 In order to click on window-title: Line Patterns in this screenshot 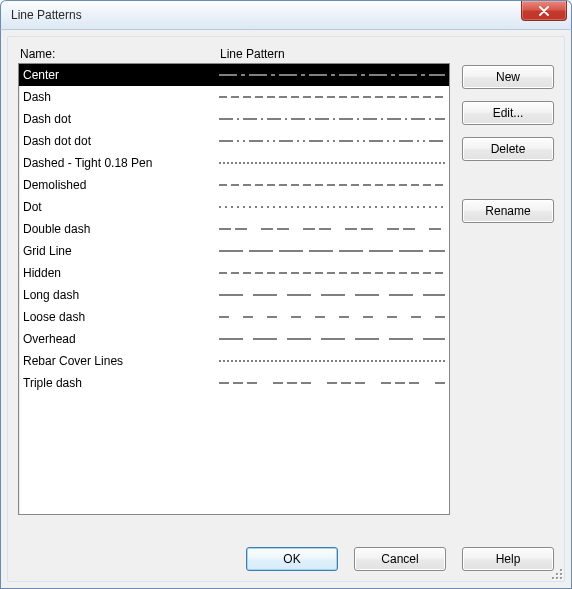, I will do `click(46, 15)`.